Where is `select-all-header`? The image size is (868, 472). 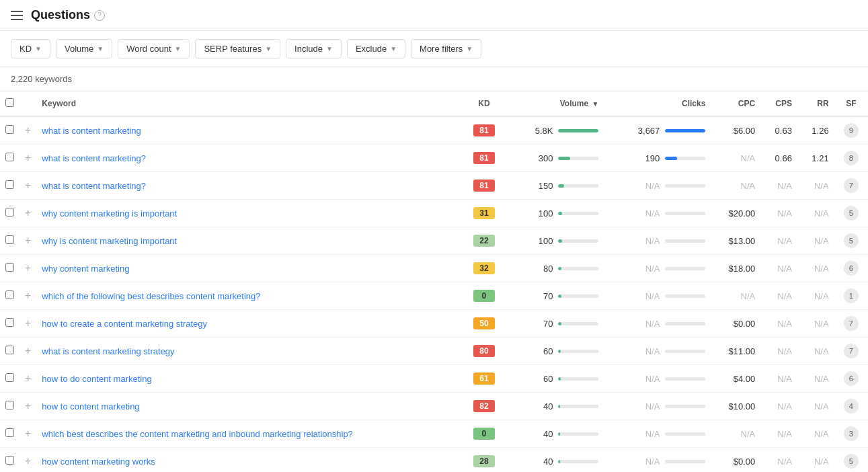
select-all-header is located at coordinates (9, 104).